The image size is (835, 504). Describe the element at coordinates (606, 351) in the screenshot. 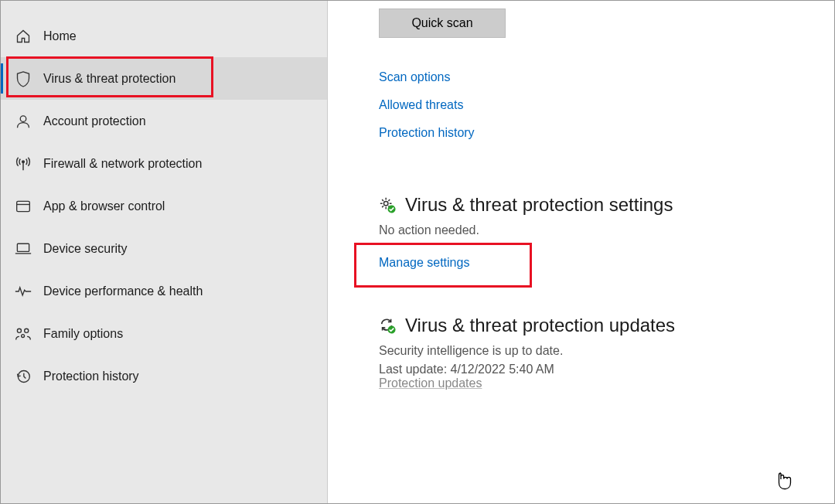

I see `updates-status: Security intelligence is up to date.` at that location.